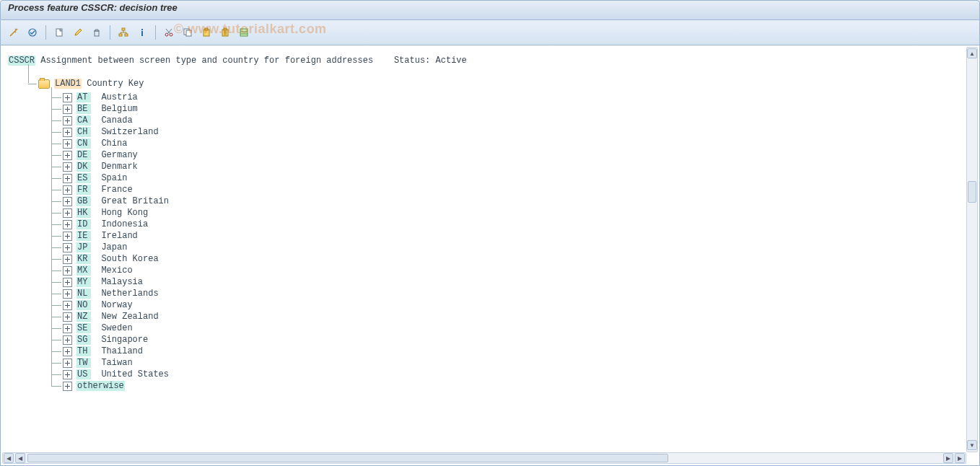 Image resolution: width=980 pixels, height=466 pixels. What do you see at coordinates (502, 351) in the screenshot?
I see `tree-item-row: TH Thailand` at bounding box center [502, 351].